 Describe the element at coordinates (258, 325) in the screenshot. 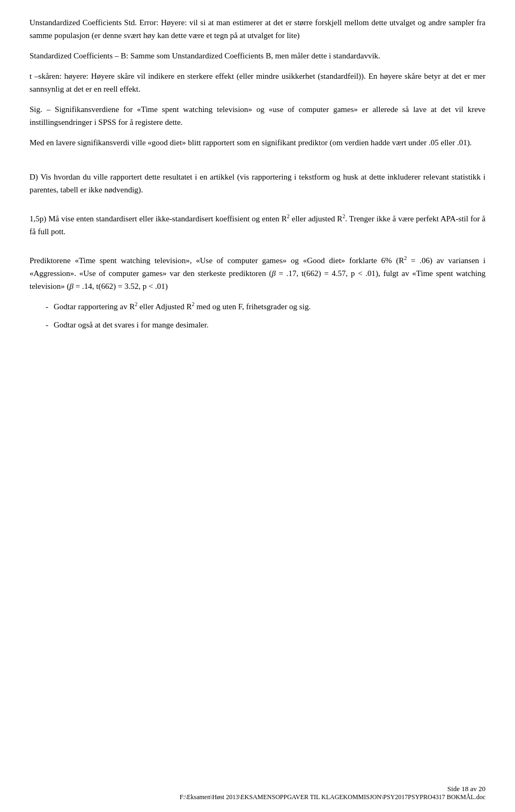

I see `bullet-item-2: - Godtar også at det svares i for mange …` at that location.